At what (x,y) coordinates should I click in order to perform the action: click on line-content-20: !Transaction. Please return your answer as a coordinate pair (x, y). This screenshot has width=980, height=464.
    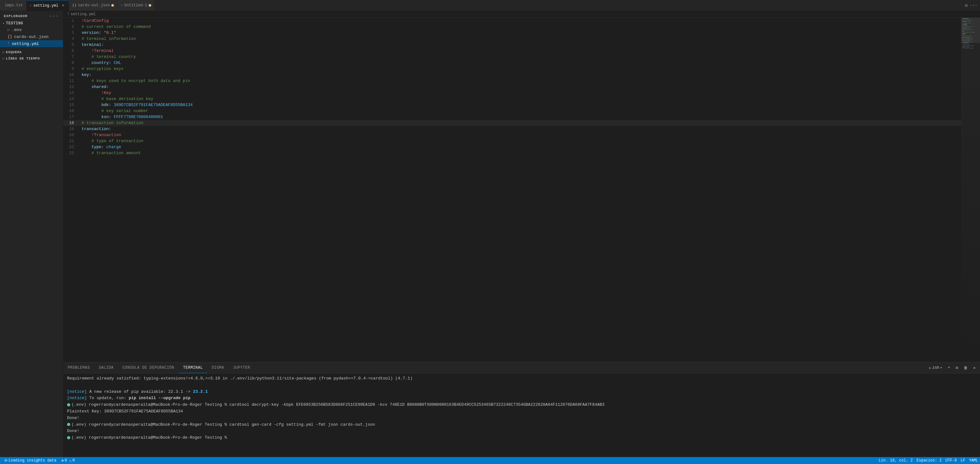
    Looking at the image, I should click on (520, 135).